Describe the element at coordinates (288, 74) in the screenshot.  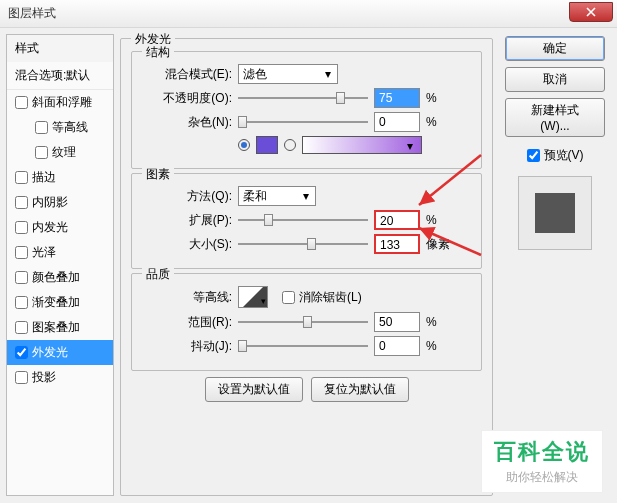
I see `blend-mode-select: 滤色 ▾` at that location.